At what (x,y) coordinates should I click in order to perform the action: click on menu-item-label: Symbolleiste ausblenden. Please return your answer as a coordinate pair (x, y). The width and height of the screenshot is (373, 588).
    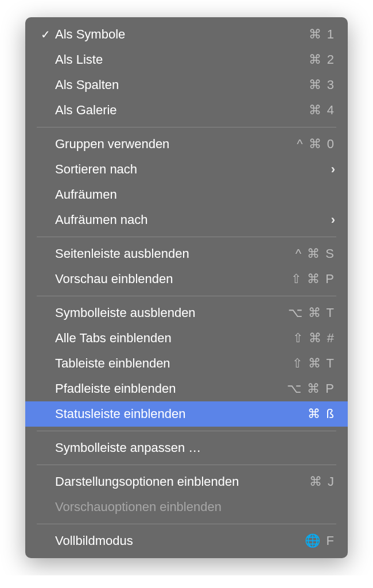
    Looking at the image, I should click on (171, 313).